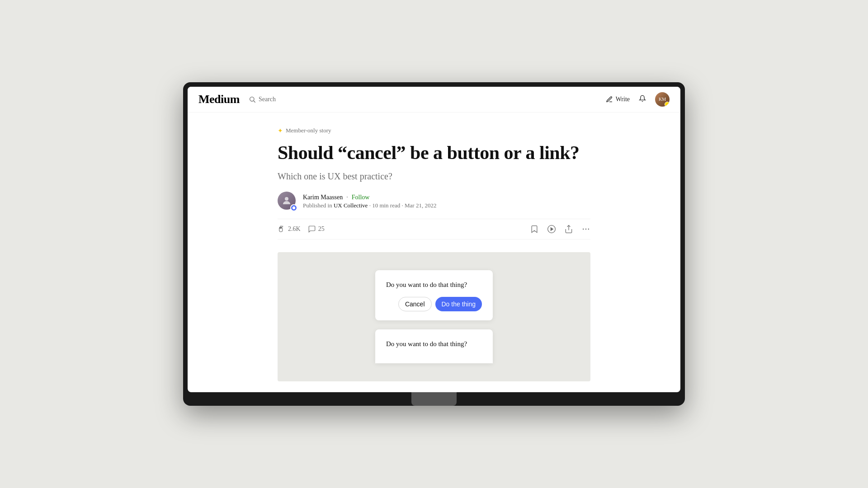  I want to click on play-icon, so click(552, 229).